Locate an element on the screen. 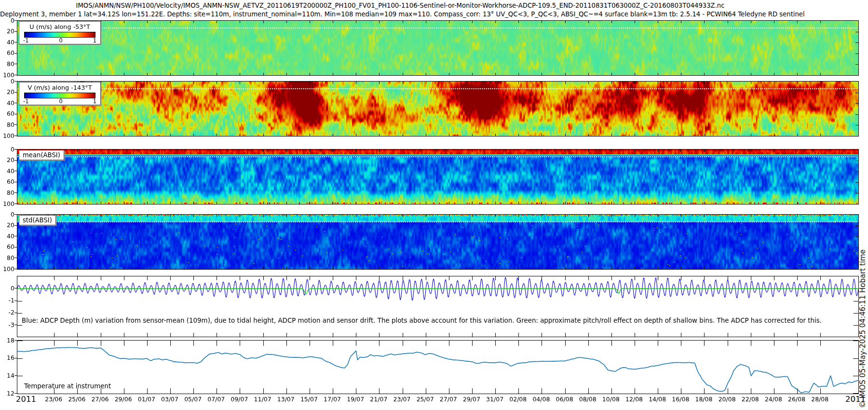 Image resolution: width=868 pixels, height=410 pixels. panel-temperature is located at coordinates (438, 367).